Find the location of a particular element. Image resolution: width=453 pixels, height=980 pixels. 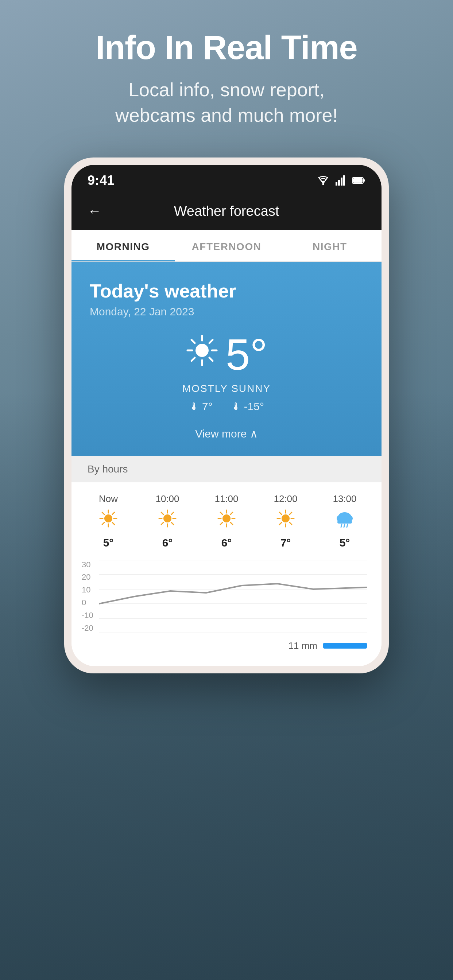

precip-bar is located at coordinates (345, 646).